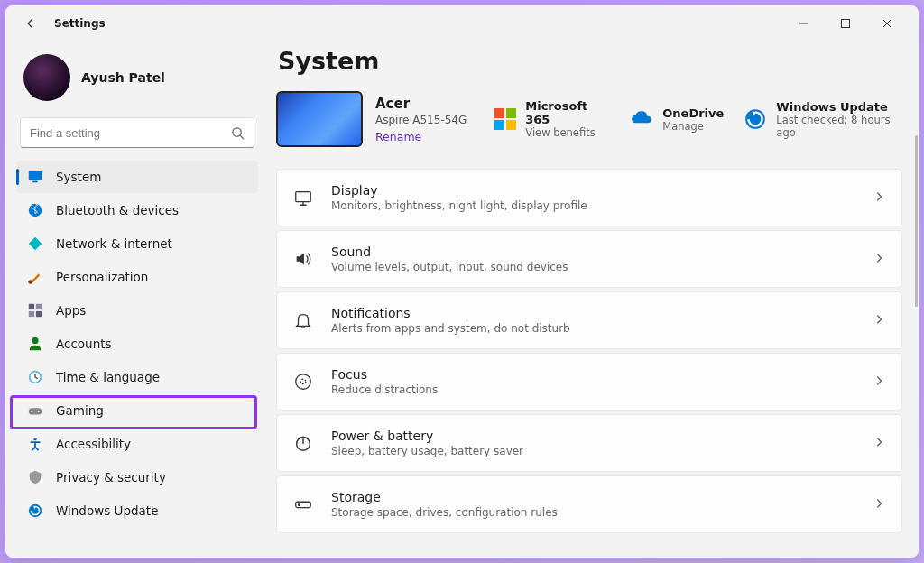 The image size is (924, 563). I want to click on apps-icon, so click(35, 310).